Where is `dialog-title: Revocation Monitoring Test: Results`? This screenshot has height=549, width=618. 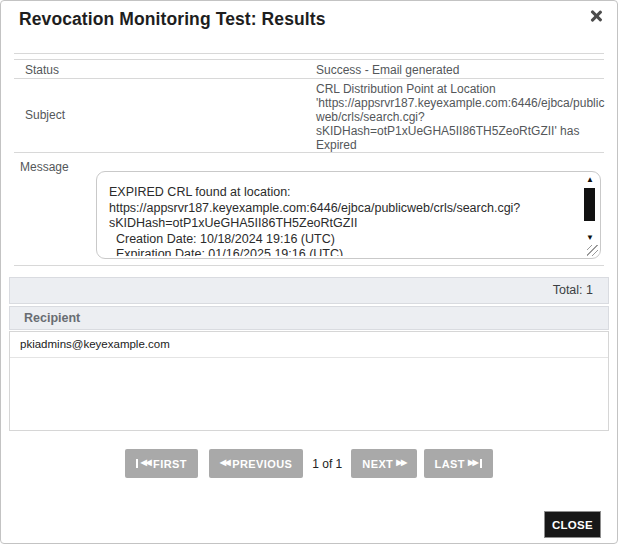
dialog-title: Revocation Monitoring Test: Results is located at coordinates (172, 20).